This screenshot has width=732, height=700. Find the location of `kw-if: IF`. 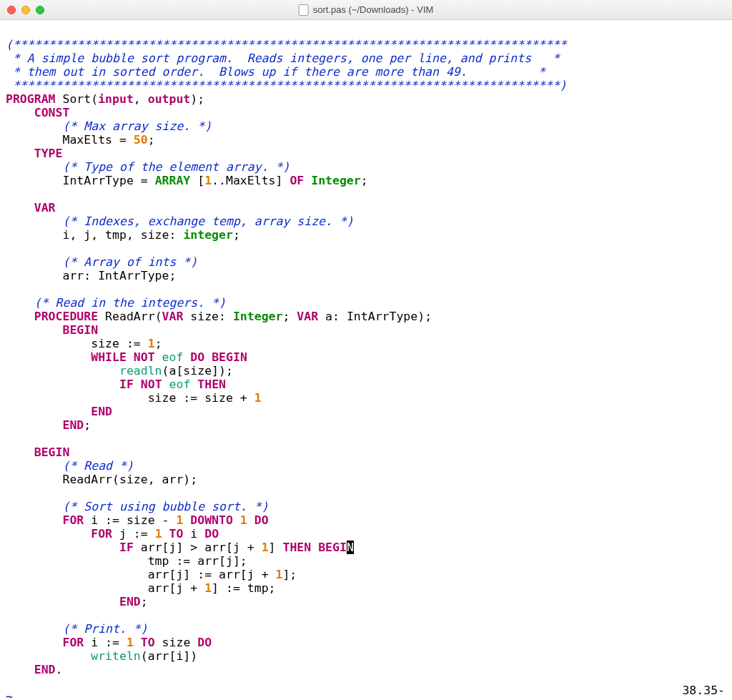

kw-if: IF is located at coordinates (127, 548).